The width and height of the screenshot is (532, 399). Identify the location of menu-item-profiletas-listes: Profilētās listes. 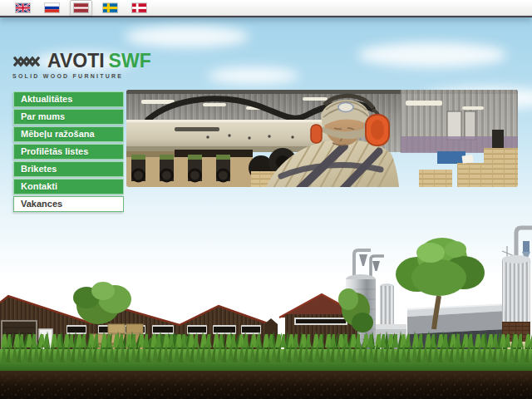
(68, 151).